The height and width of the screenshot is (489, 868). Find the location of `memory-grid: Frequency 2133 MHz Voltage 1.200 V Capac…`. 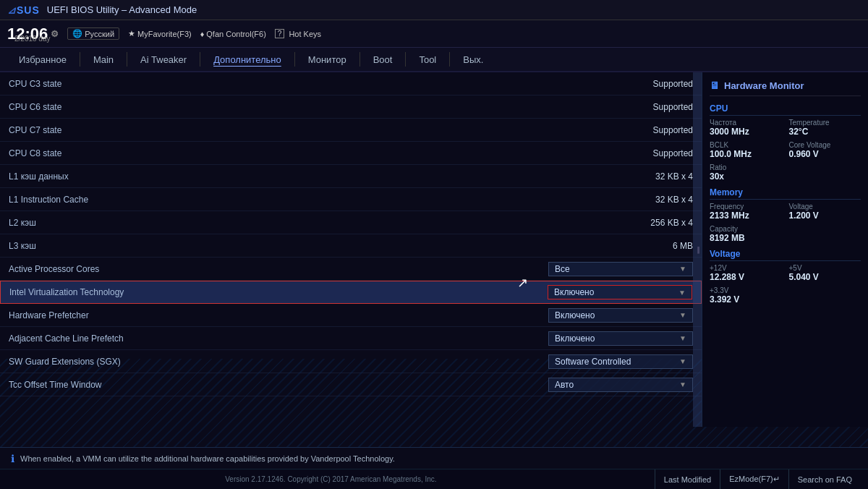

memory-grid: Frequency 2133 MHz Voltage 1.200 V Capac… is located at coordinates (786, 223).